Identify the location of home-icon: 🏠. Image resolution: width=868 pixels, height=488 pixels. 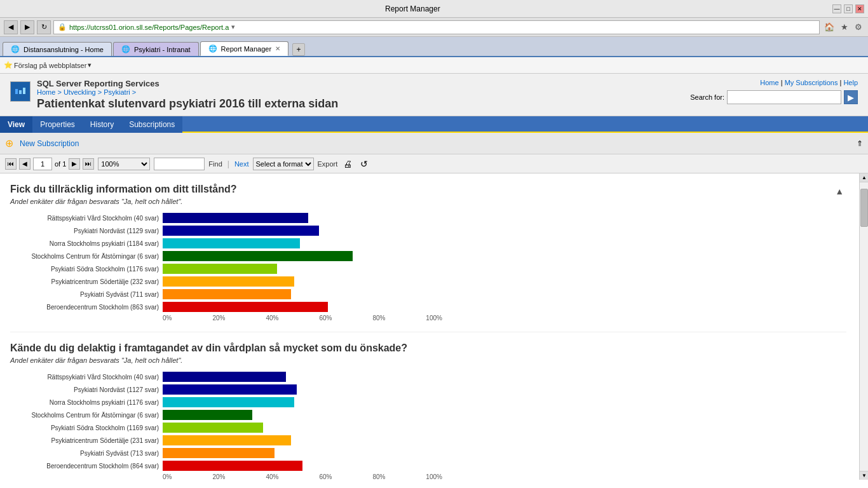
(829, 27).